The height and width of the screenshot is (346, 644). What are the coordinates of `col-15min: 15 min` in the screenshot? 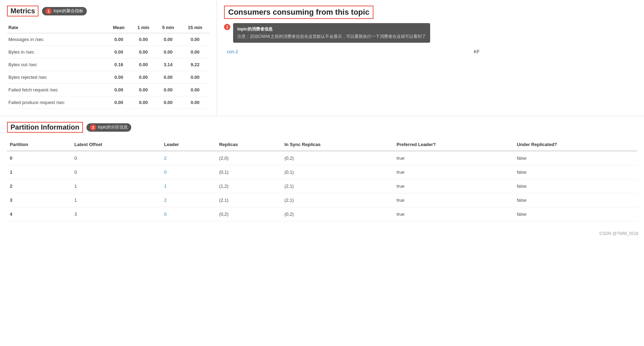 It's located at (195, 28).